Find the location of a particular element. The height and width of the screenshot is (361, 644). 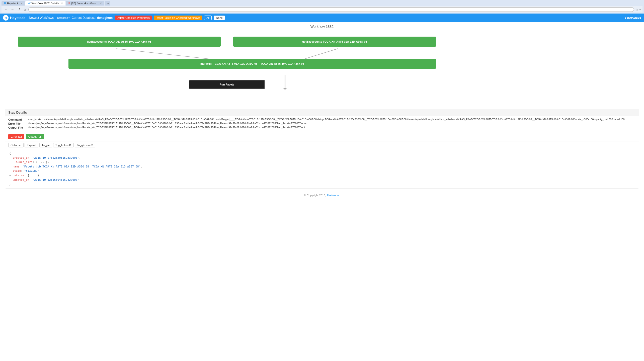

footer: © Copyright 2015, FireWorks. is located at coordinates (322, 195).